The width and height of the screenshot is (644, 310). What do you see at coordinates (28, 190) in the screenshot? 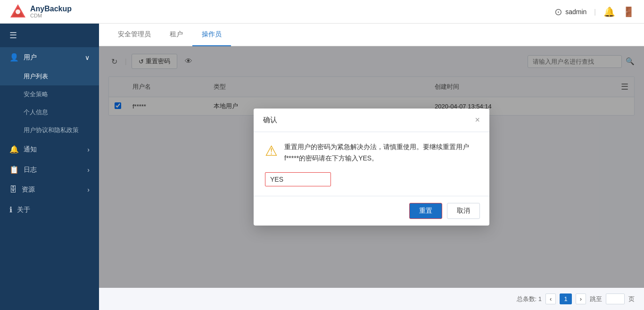
I see `sidebar-label-resource: 资源` at bounding box center [28, 190].